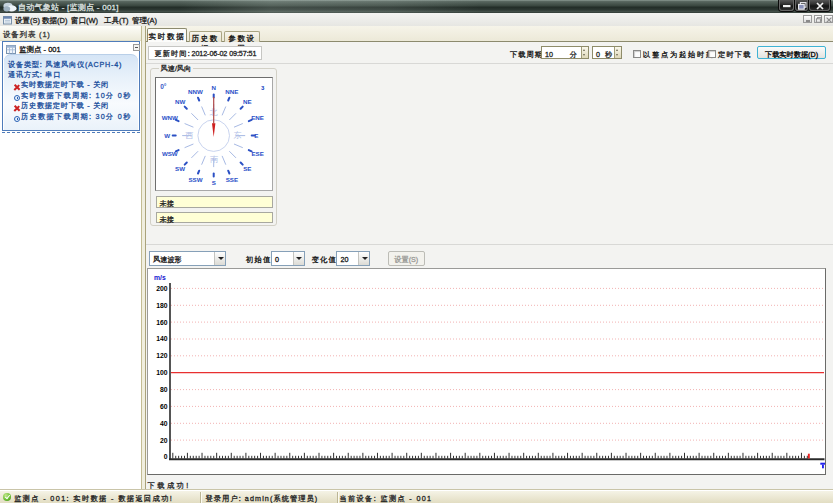 The height and width of the screenshot is (503, 833). I want to click on svg-text: NNW, so click(196, 90).